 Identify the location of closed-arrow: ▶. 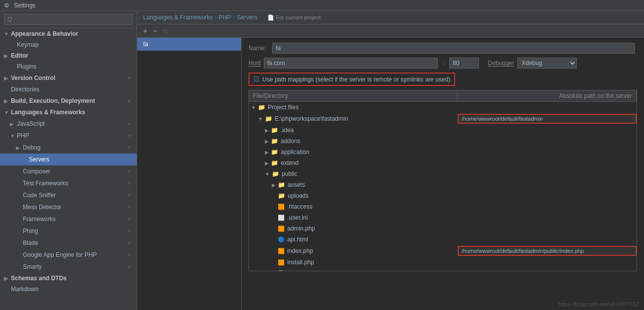
(267, 152).